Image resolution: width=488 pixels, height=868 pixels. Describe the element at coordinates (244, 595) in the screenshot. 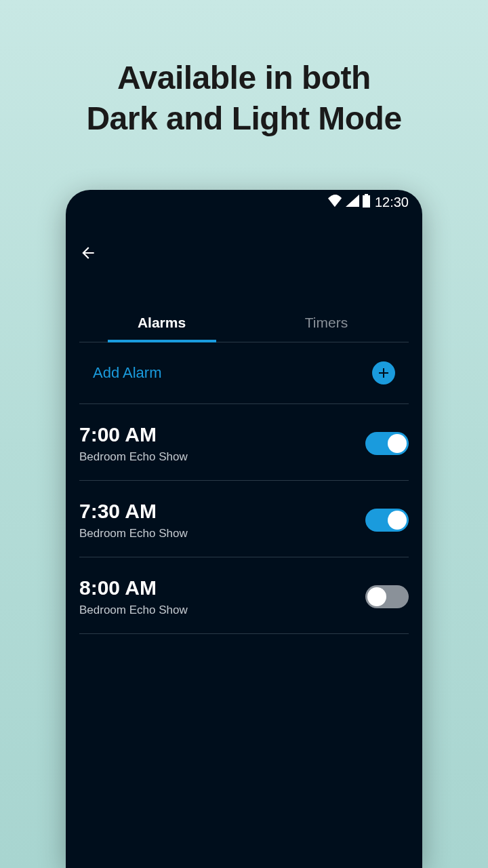

I see `alarm-row: 8:00 AM Bedroom Echo Show` at that location.